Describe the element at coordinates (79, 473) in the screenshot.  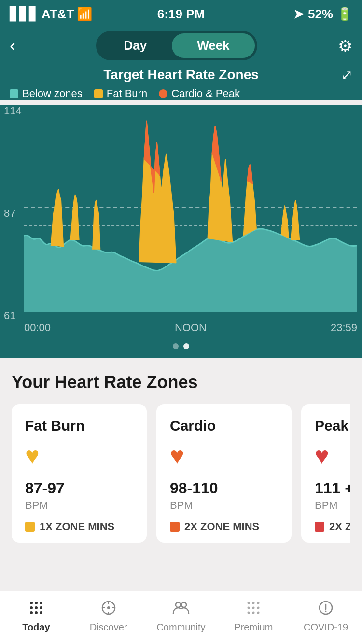
I see `fat-burn-card: Fat Burn ♥ 87-97 BPM 1X ZONE MINS` at that location.